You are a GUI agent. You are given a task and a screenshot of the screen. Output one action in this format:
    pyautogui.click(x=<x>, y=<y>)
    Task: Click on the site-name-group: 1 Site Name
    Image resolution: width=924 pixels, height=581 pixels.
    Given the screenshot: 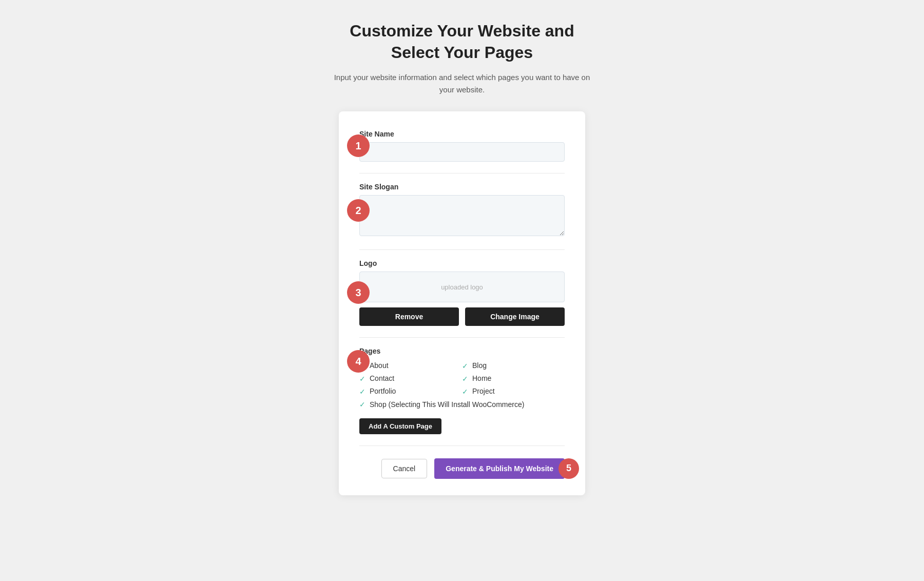 What is the action you would take?
    pyautogui.click(x=462, y=146)
    